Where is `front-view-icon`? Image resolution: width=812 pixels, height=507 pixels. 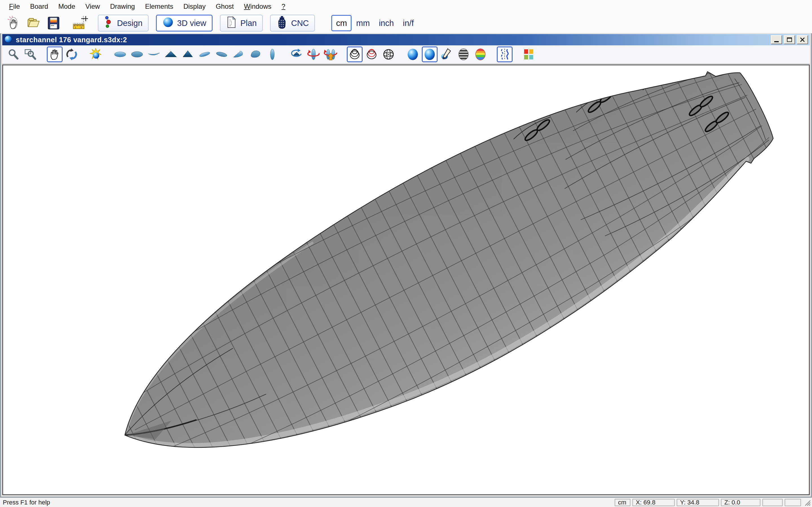 front-view-icon is located at coordinates (171, 54).